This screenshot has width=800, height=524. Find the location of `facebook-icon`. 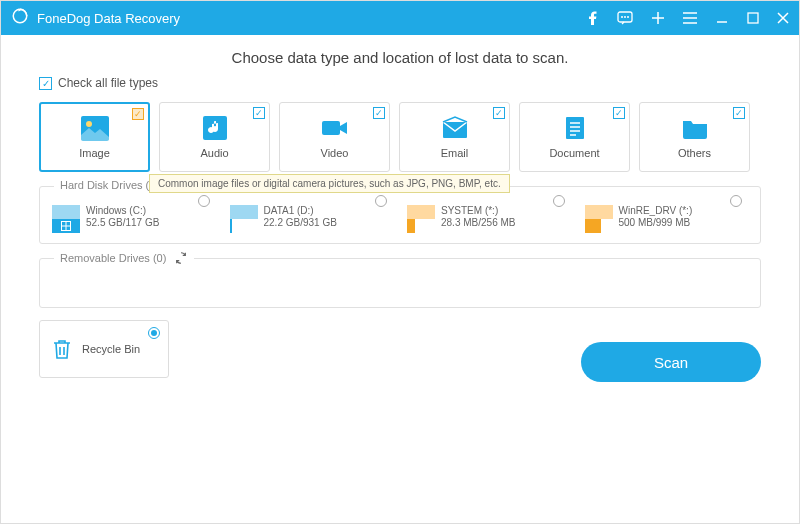

facebook-icon is located at coordinates (593, 18).